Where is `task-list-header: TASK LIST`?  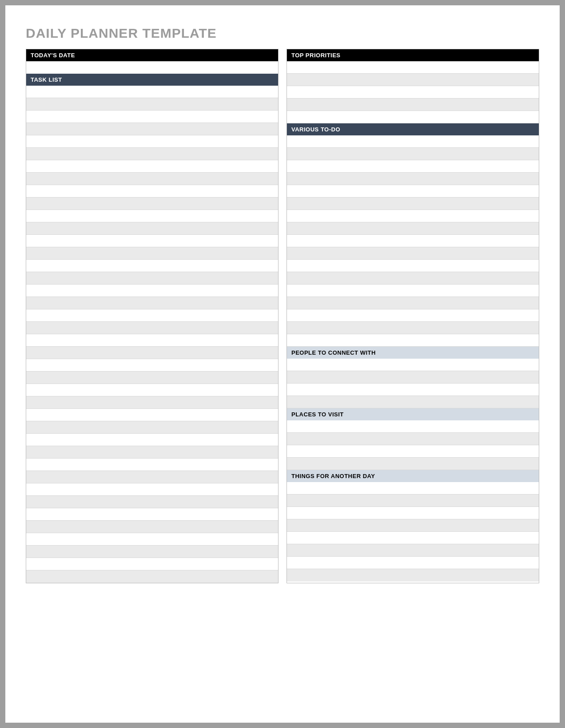 task-list-header: TASK LIST is located at coordinates (152, 80).